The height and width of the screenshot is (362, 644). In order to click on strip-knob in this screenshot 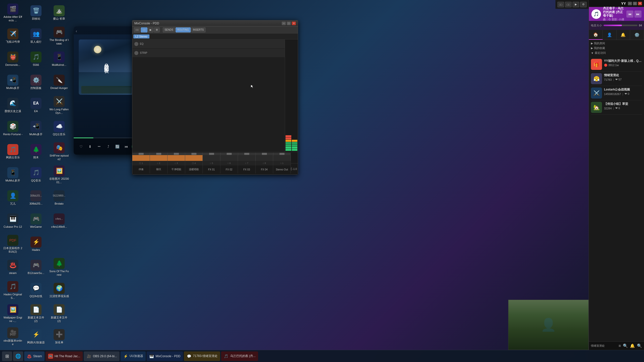, I will do `click(136, 53)`.